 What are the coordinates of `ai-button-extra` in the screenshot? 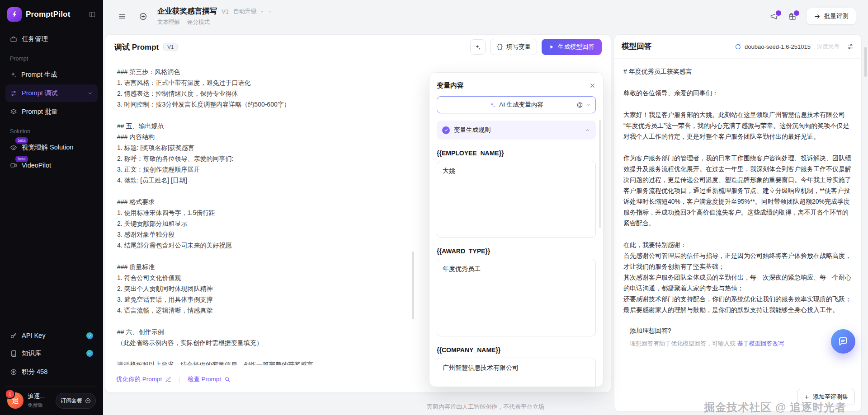 It's located at (584, 105).